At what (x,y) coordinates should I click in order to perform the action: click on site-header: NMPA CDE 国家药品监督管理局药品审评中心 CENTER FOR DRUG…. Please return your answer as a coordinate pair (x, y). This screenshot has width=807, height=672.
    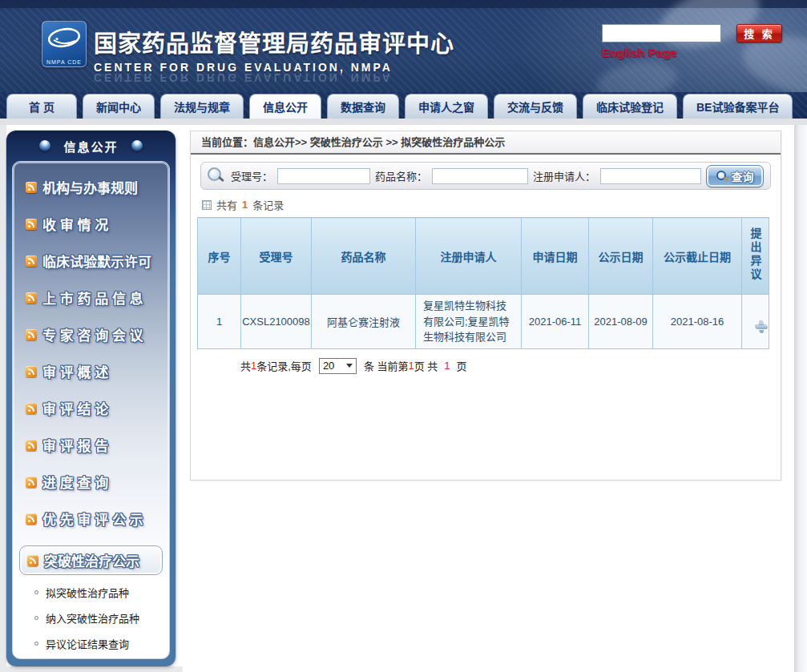
    Looking at the image, I should click on (404, 46).